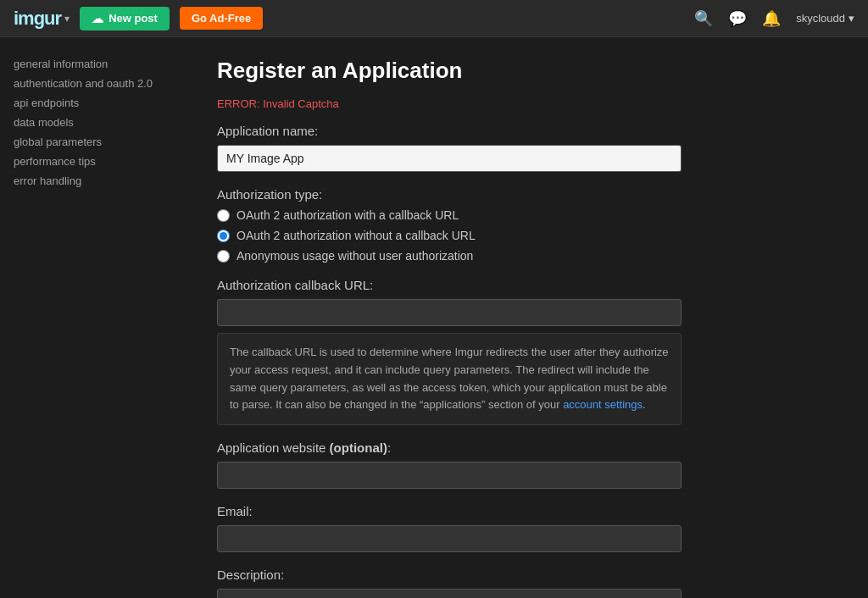 The height and width of the screenshot is (598, 868). I want to click on callback-url-input, so click(449, 313).